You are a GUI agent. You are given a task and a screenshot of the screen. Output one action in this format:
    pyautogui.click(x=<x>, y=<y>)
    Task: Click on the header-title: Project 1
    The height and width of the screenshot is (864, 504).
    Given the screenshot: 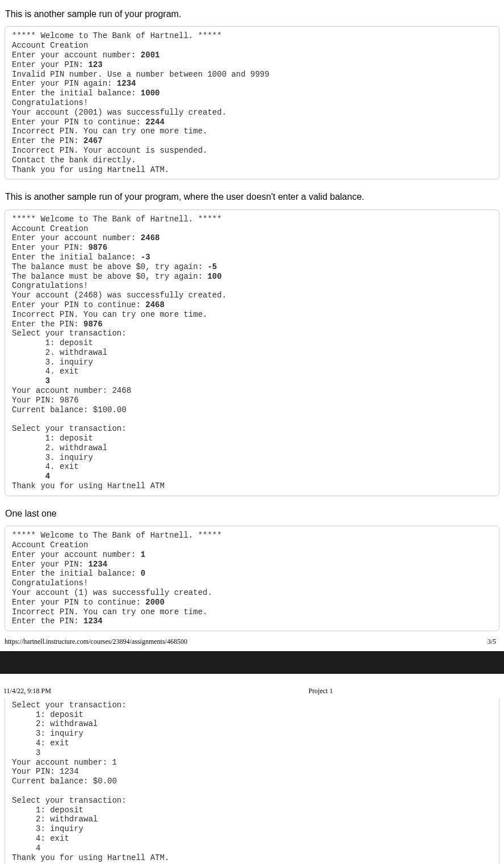 What is the action you would take?
    pyautogui.click(x=275, y=691)
    